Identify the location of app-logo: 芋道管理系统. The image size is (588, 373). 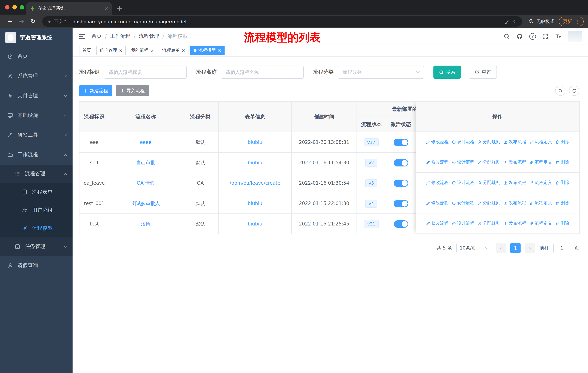
(36, 38).